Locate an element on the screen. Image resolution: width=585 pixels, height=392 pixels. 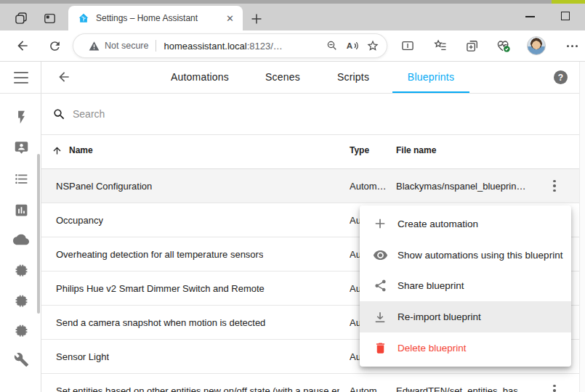
home-assistant-favicon is located at coordinates (84, 18).